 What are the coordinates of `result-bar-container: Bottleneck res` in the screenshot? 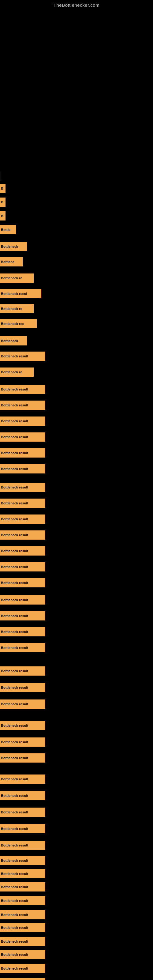 It's located at (76, 324).